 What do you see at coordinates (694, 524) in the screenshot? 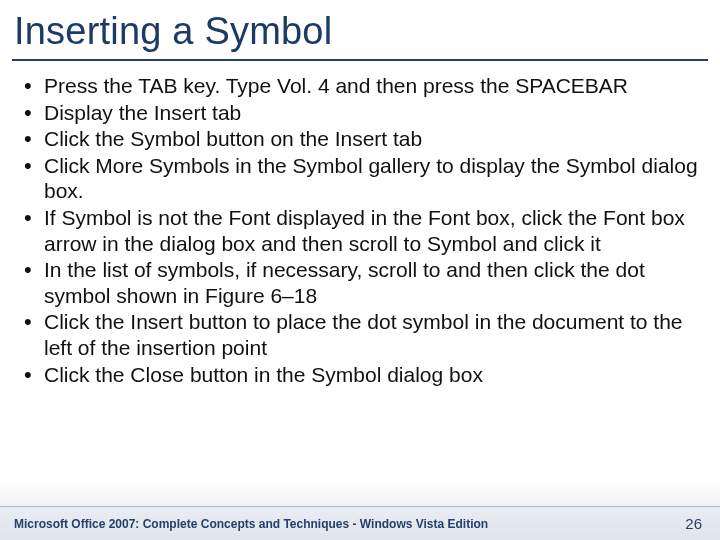
I see `page-number: 26` at bounding box center [694, 524].